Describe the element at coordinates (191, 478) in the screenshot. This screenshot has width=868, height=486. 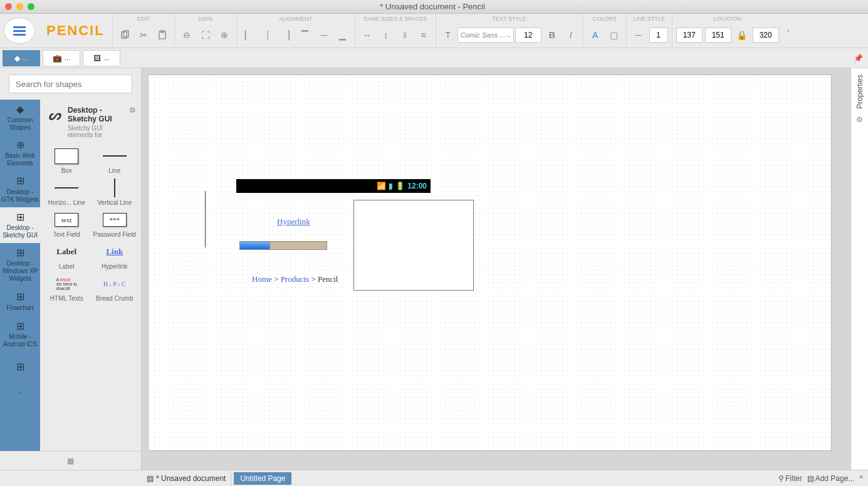
I see `document-name: * Unsaved document` at that location.